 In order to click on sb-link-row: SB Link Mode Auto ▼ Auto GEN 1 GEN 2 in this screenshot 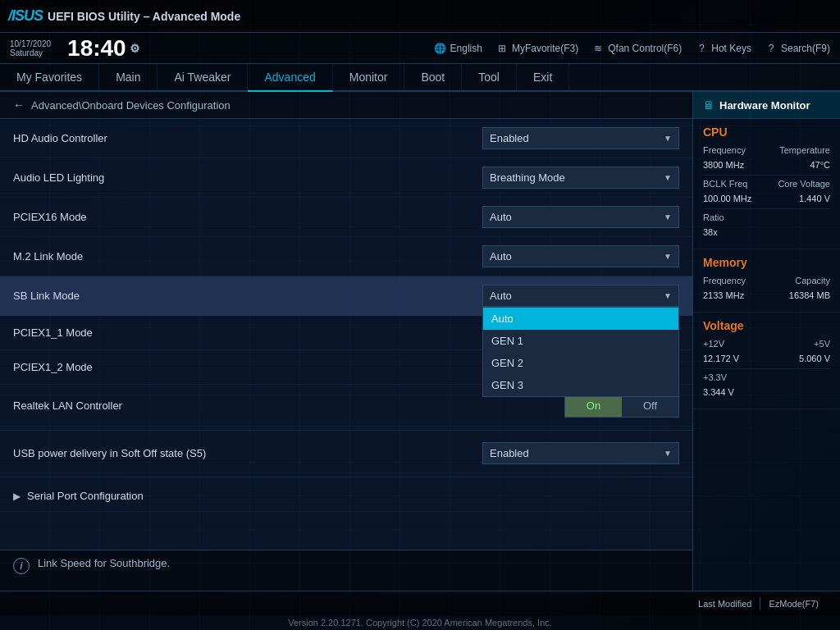, I will do `click(346, 296)`.